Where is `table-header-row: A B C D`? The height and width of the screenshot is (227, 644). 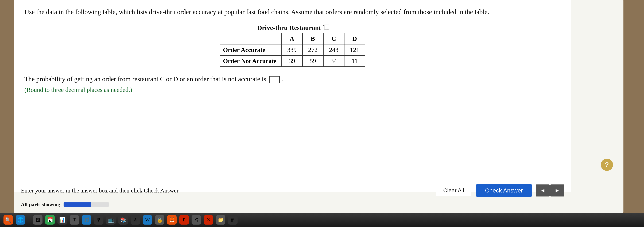 table-header-row: A B C D is located at coordinates (292, 39).